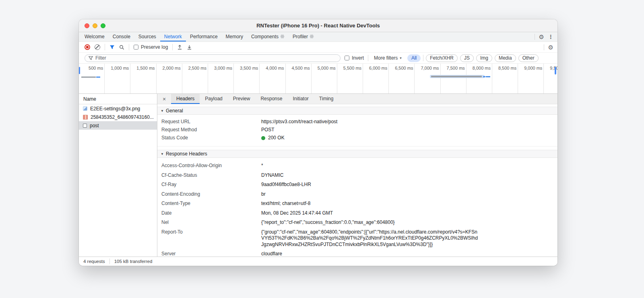 This screenshot has height=298, width=644. What do you see at coordinates (118, 117) in the screenshot?
I see `request-row-258435352-6486097431: 258435352_648609743160...` at bounding box center [118, 117].